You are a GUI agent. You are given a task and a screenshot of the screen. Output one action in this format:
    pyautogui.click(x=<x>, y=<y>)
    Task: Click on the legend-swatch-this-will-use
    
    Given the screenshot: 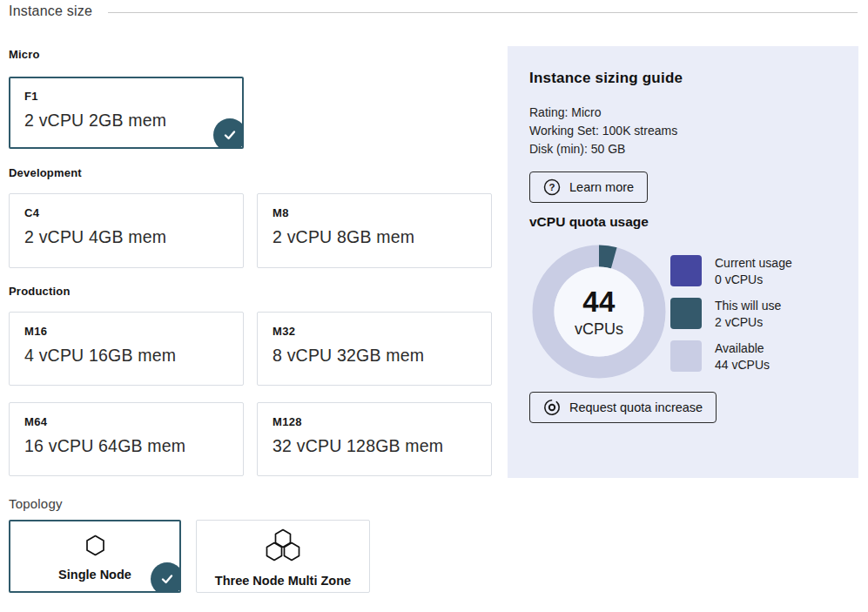 What is the action you would take?
    pyautogui.click(x=686, y=313)
    